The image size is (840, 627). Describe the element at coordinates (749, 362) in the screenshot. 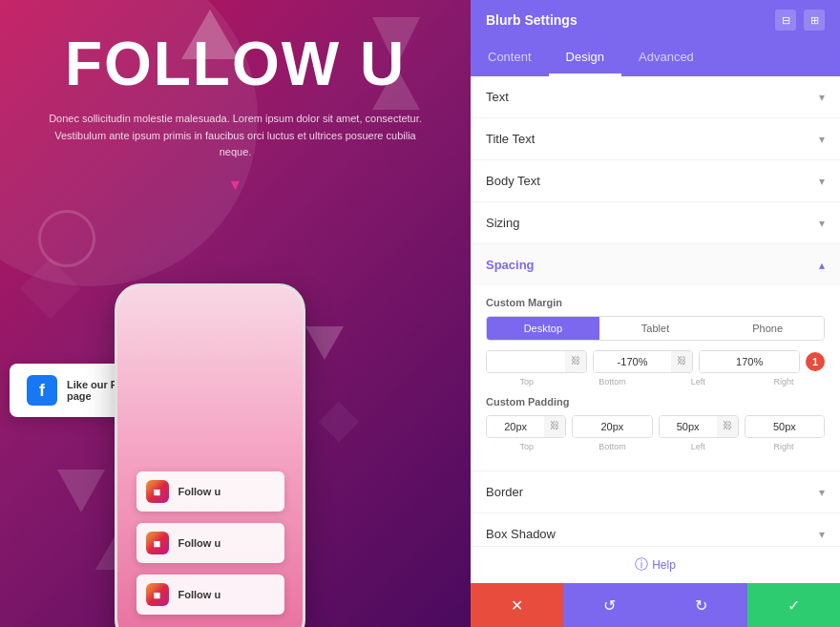

I see `margin-right-input-wrap` at that location.